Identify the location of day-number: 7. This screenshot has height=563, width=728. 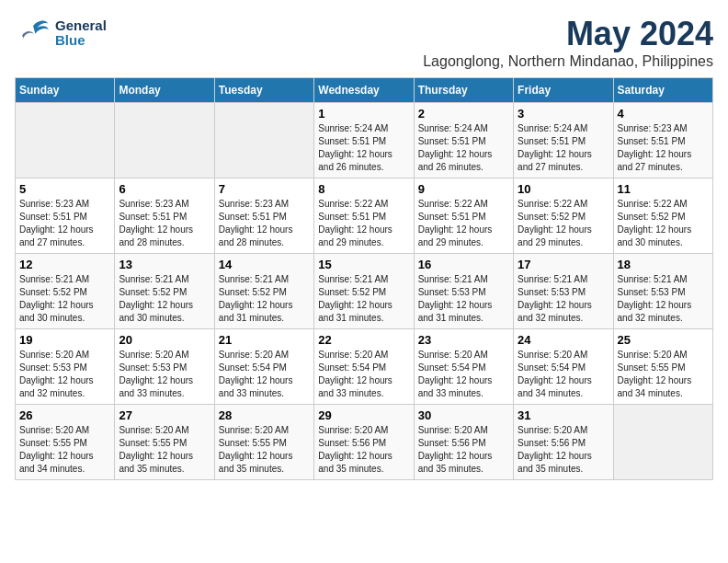
(265, 190).